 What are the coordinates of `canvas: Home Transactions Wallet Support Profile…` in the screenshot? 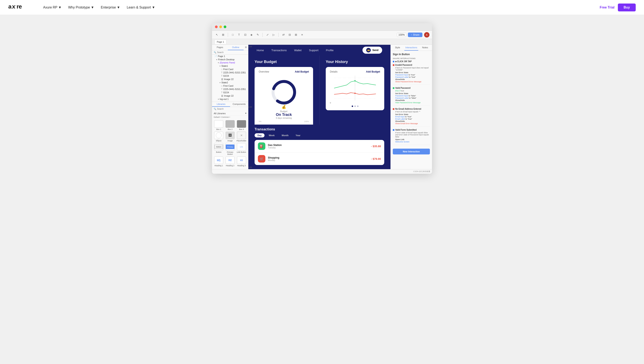 It's located at (319, 107).